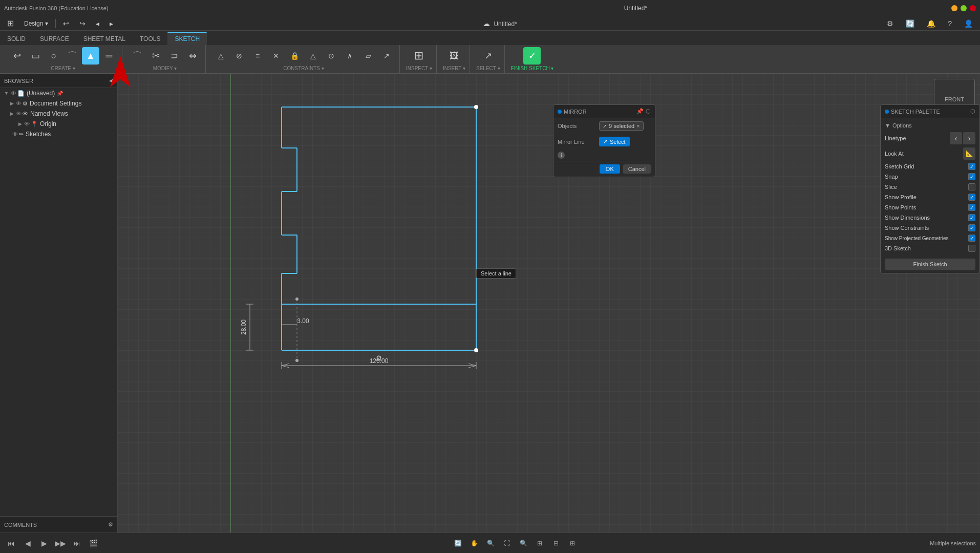 Image resolution: width=980 pixels, height=553 pixels. I want to click on display-settings-btn: ⊟, so click(556, 543).